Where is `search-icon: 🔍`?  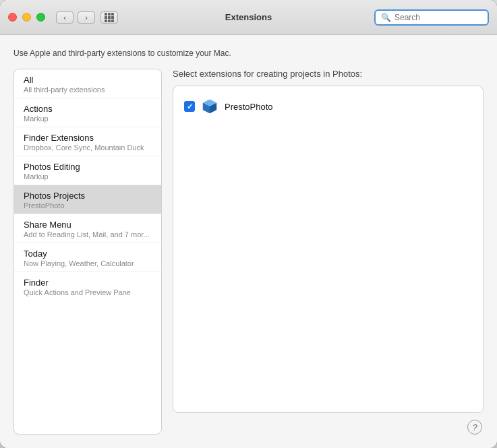
search-icon: 🔍 is located at coordinates (386, 18).